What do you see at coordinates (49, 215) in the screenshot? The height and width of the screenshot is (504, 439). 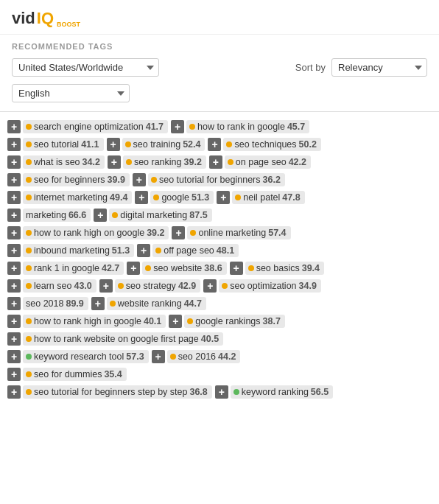 I see `tag-item: +marketing66.6` at bounding box center [49, 215].